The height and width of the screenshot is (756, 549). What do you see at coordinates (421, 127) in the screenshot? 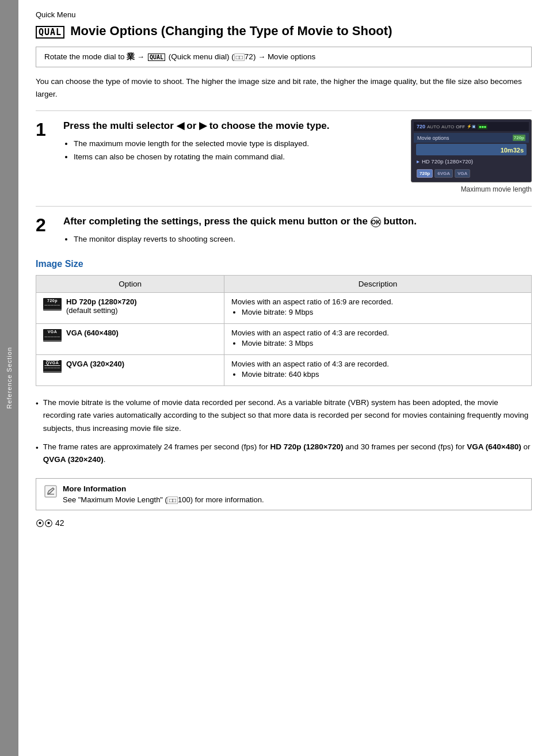
I see `cam-720-badge: 720` at bounding box center [421, 127].